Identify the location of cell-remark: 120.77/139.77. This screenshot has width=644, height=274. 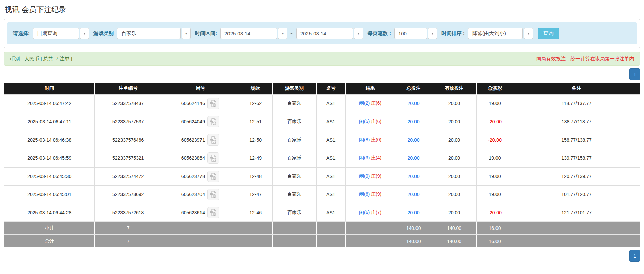
(576, 176).